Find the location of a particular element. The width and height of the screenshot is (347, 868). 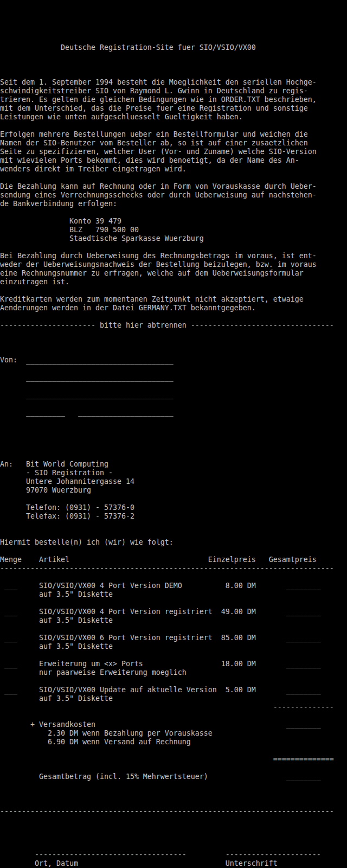

multi-order-line: Erfolgen mehrere Bestellungen ueber ein … is located at coordinates (154, 135).